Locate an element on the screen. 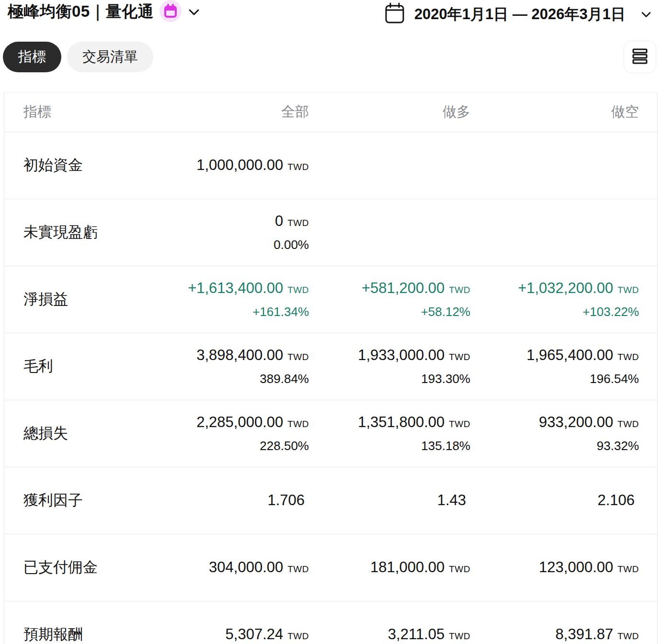 The image size is (661, 644). metric-cell-long: +581,200.00TWD +58.12% is located at coordinates (390, 299).